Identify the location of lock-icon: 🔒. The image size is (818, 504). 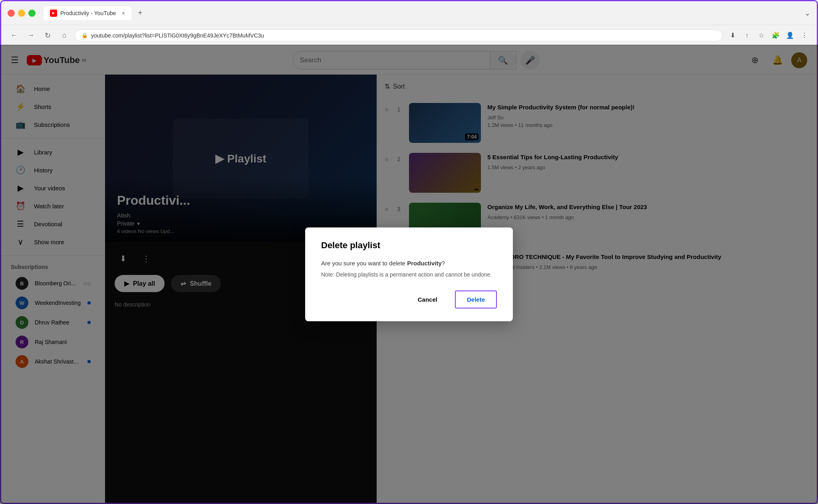
(85, 35).